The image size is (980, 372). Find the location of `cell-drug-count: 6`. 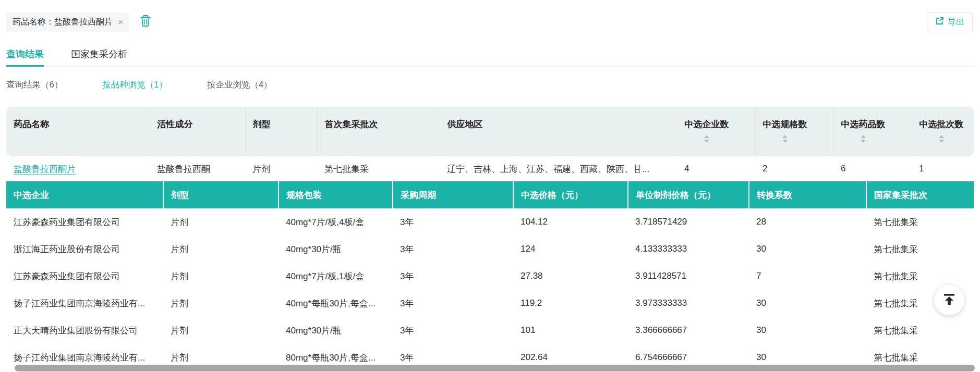

cell-drug-count: 6 is located at coordinates (873, 169).